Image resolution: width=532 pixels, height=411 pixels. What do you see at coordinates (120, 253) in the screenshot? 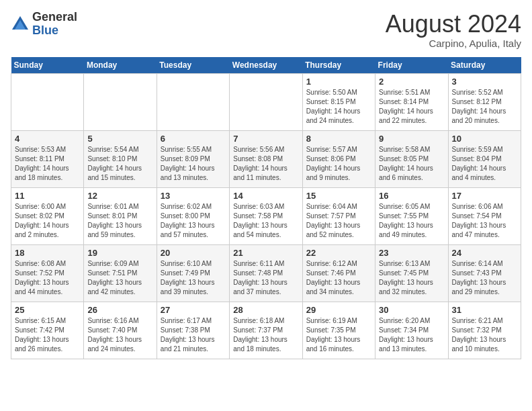
I see `day-number: 19` at bounding box center [120, 253].